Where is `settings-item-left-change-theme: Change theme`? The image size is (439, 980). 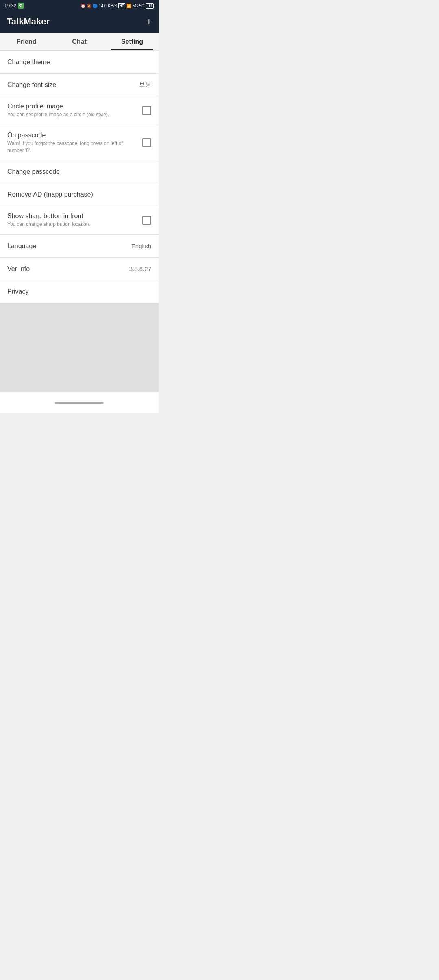
settings-item-left-change-theme: Change theme is located at coordinates (79, 62).